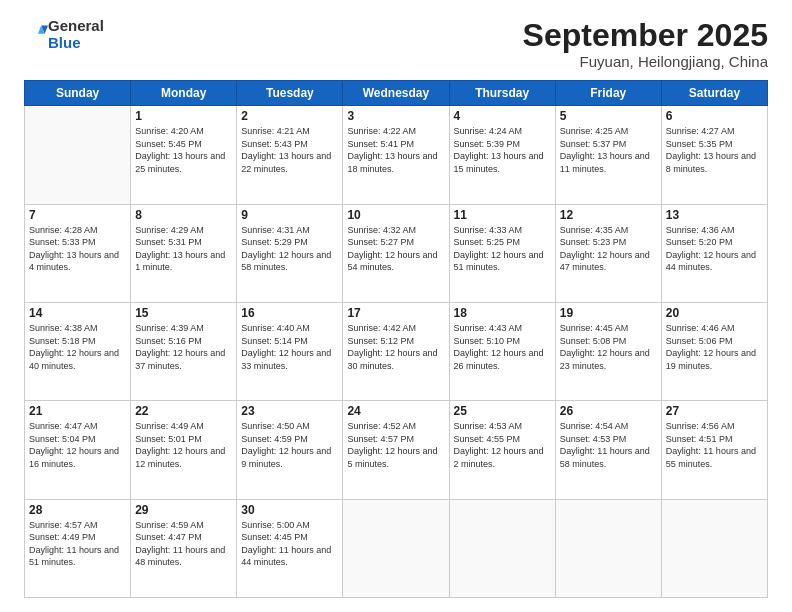 Image resolution: width=792 pixels, height=612 pixels. What do you see at coordinates (184, 347) in the screenshot?
I see `day-info: Sunrise: 4:39 AM Sunset: 5:16 PM Dayligh…` at bounding box center [184, 347].